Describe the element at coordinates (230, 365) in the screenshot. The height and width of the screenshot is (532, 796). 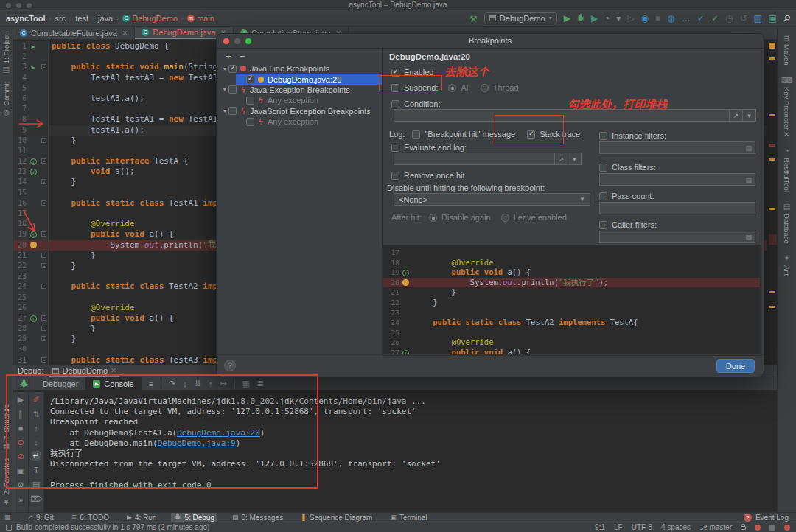
I see `help-button: ?` at that location.